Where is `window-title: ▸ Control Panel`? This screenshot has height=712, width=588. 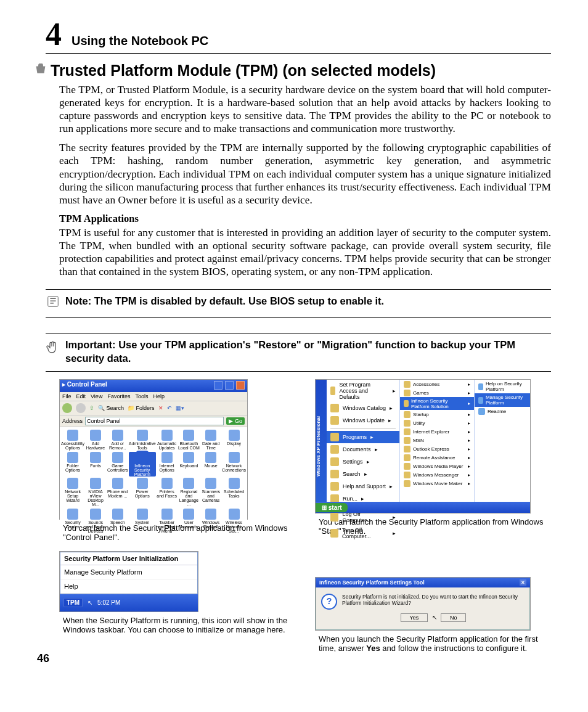 window-title: ▸ Control Panel is located at coordinates (85, 386).